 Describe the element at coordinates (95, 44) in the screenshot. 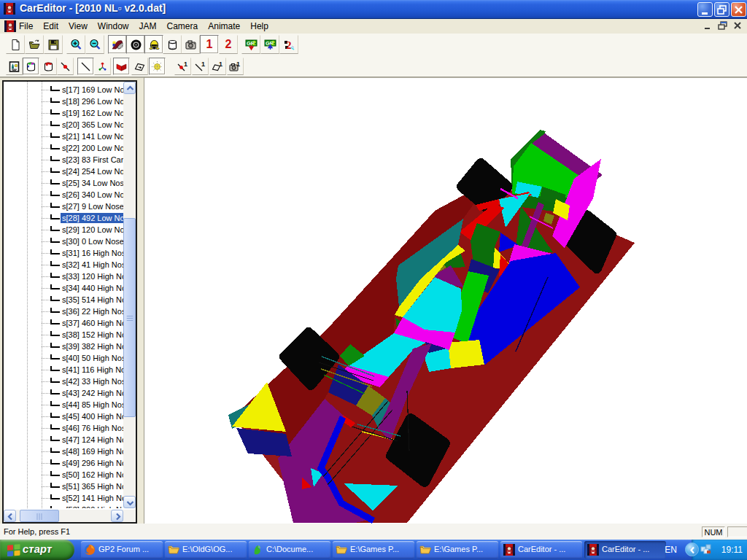

I see `zoom-out-button` at that location.